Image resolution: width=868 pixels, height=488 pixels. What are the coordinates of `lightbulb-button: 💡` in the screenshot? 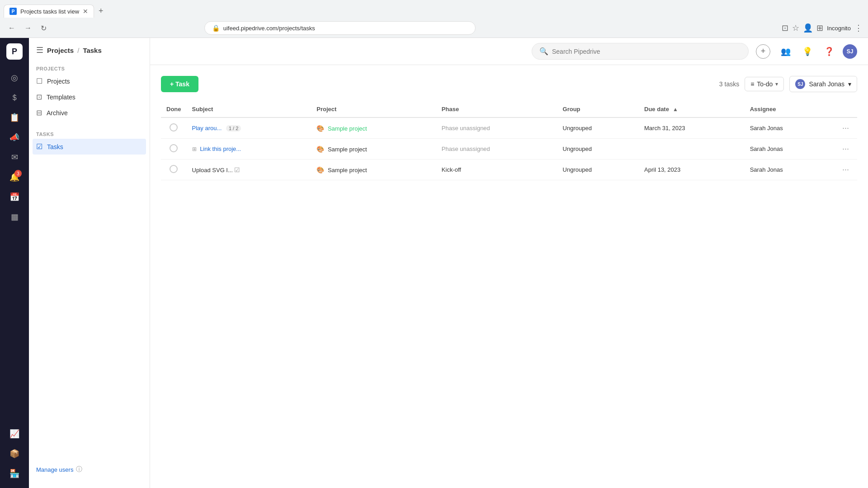 It's located at (807, 52).